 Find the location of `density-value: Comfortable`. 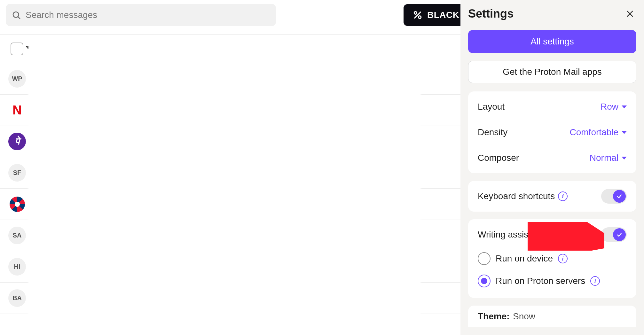

density-value: Comfortable is located at coordinates (594, 132).